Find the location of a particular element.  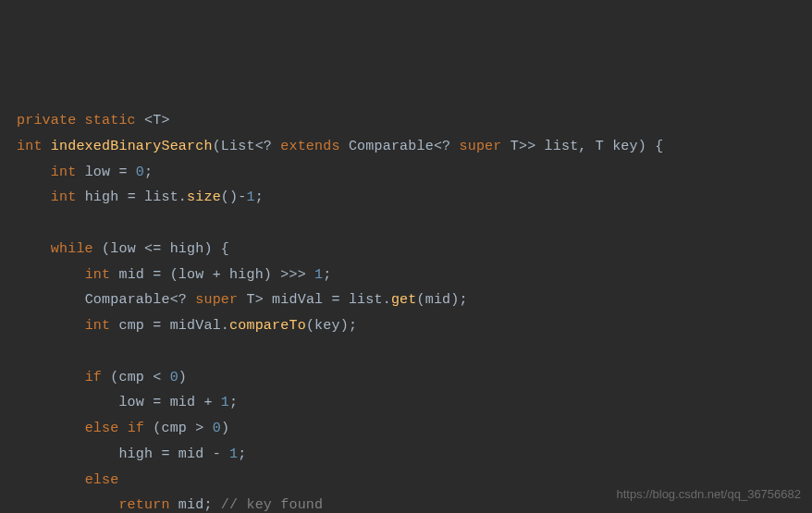

code-text: high = mid - is located at coordinates (174, 455).